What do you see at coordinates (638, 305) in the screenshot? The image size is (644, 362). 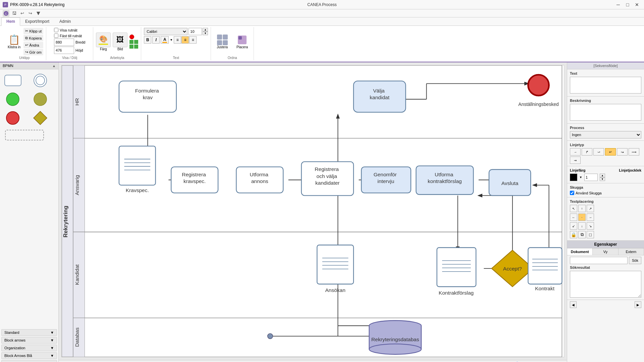 I see `scroll-right-button: ▶` at bounding box center [638, 305].